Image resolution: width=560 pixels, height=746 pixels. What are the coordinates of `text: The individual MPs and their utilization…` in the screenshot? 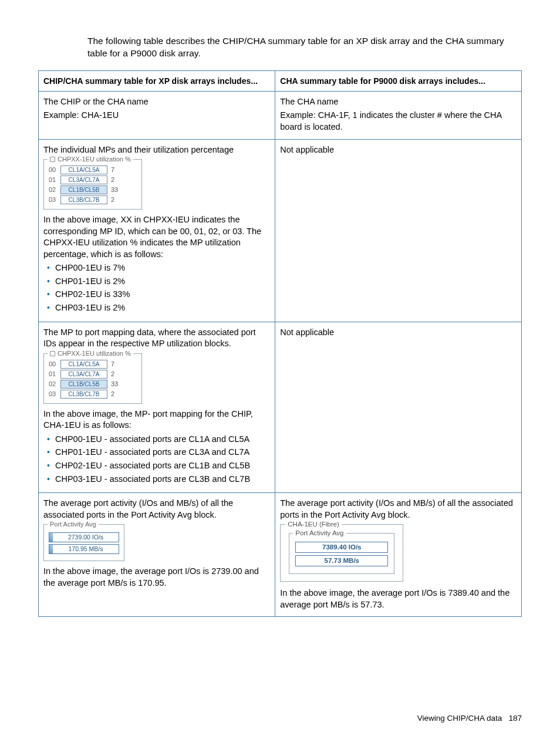 It's located at (157, 150).